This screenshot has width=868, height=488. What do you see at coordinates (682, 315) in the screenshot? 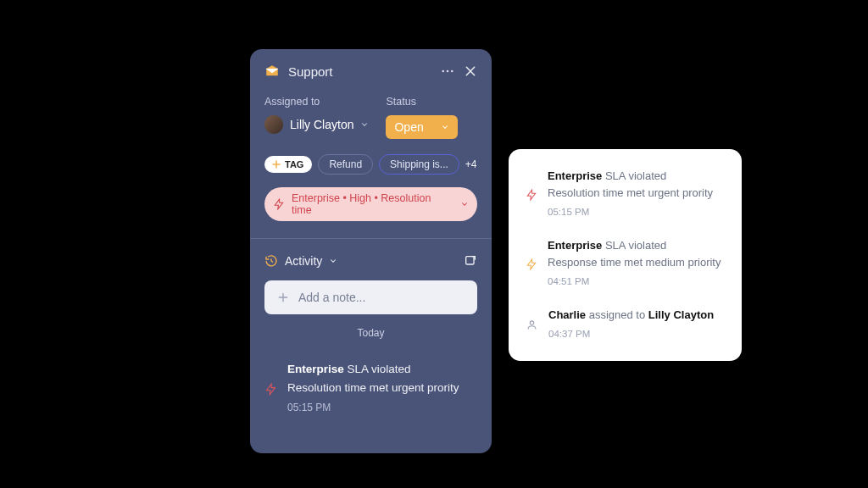
I see `popover-target: Lilly Clayton` at bounding box center [682, 315].